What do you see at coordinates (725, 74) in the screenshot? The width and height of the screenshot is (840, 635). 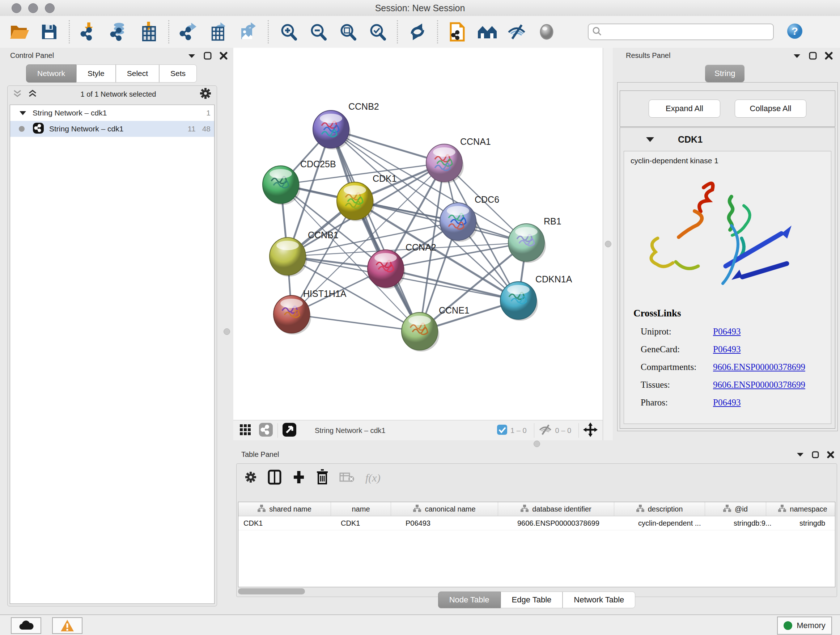 I see `tab-string: String` at bounding box center [725, 74].